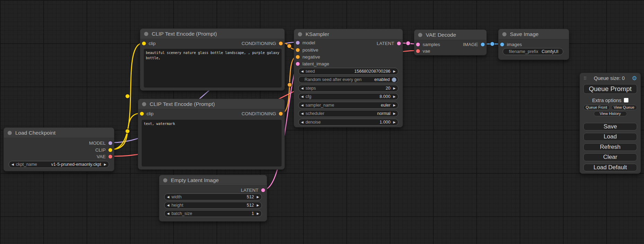 The image size is (644, 244). I want to click on images-input-dot, so click(502, 44).